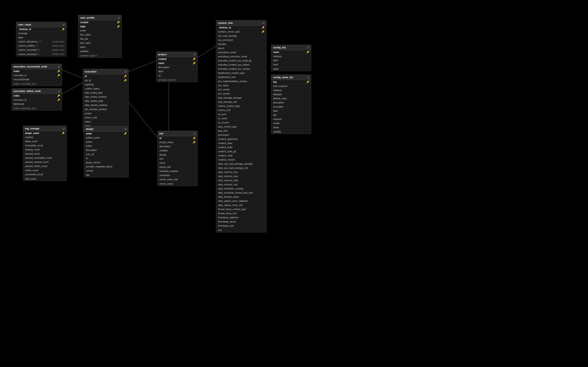  What do you see at coordinates (241, 209) in the screenshot?
I see `field-label: thread_dump_content_type` at bounding box center [241, 209].